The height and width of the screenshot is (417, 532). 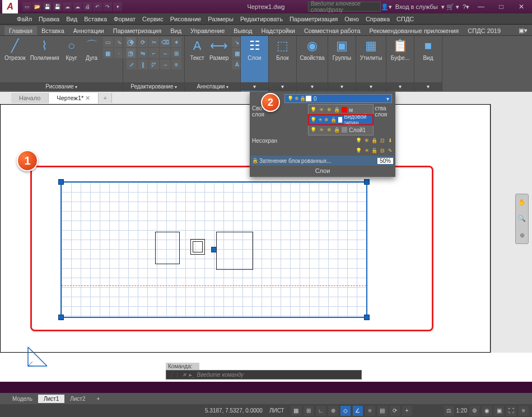 What do you see at coordinates (333, 411) in the screenshot?
I see `polar-toggle: ⊕` at bounding box center [333, 411].